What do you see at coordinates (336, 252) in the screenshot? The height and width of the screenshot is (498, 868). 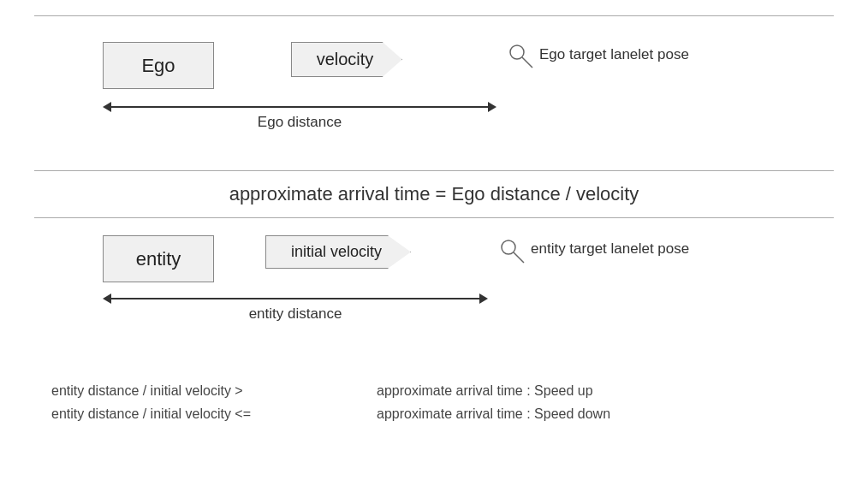 I see `init-velocity-label: initial velocity` at bounding box center [336, 252].